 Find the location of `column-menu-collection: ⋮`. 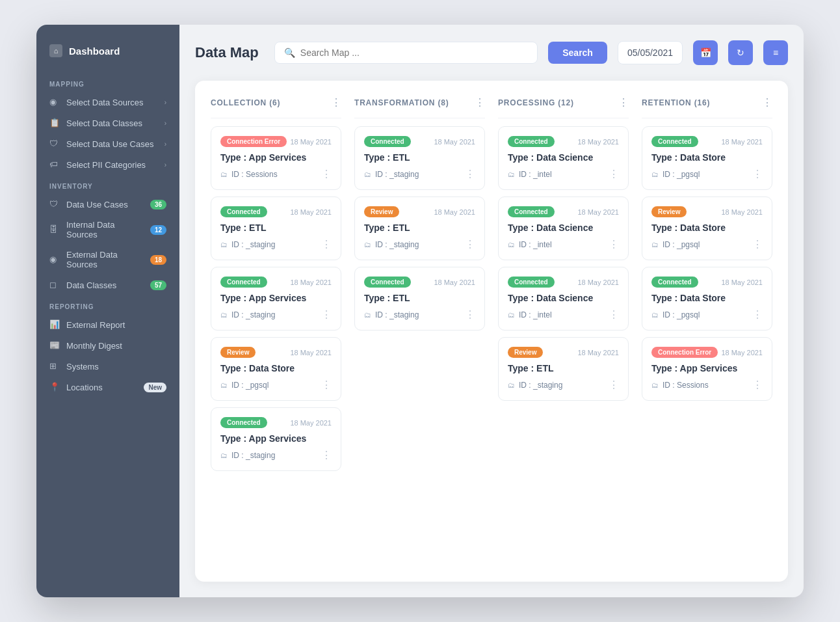

column-menu-collection: ⋮ is located at coordinates (336, 103).